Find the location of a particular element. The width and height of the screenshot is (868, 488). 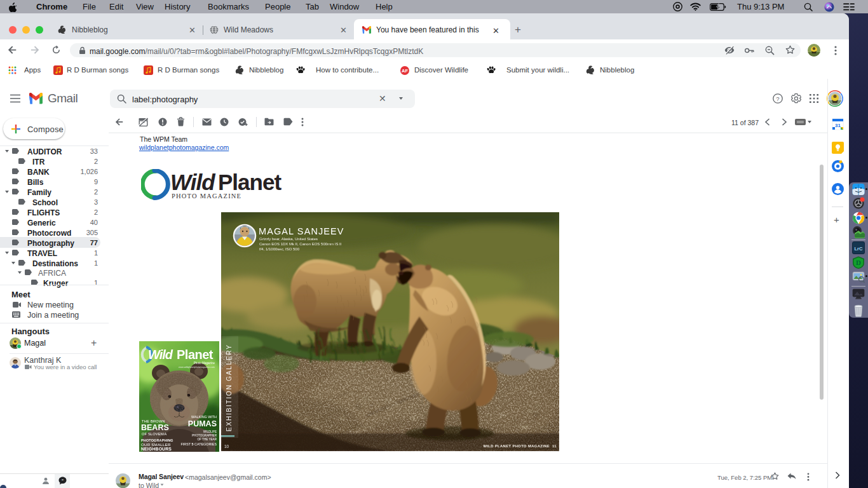

svg-text: PHOTO MAGAZINE is located at coordinates (207, 196).